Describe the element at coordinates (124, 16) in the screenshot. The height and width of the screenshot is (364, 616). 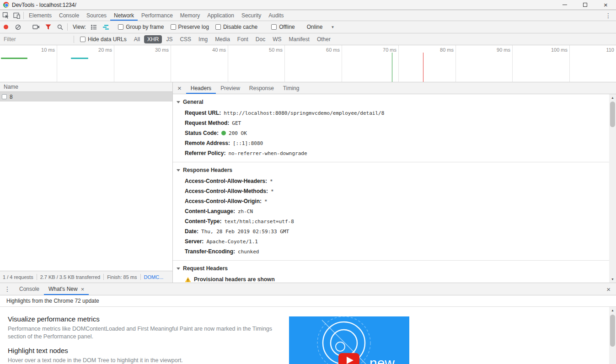
I see `tab-network: Network` at that location.